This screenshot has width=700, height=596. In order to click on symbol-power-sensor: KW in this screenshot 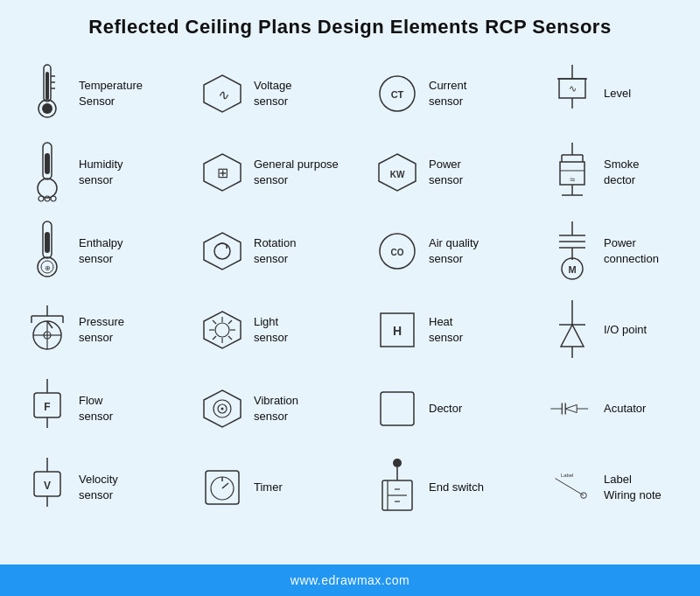, I will do `click(397, 172)`.